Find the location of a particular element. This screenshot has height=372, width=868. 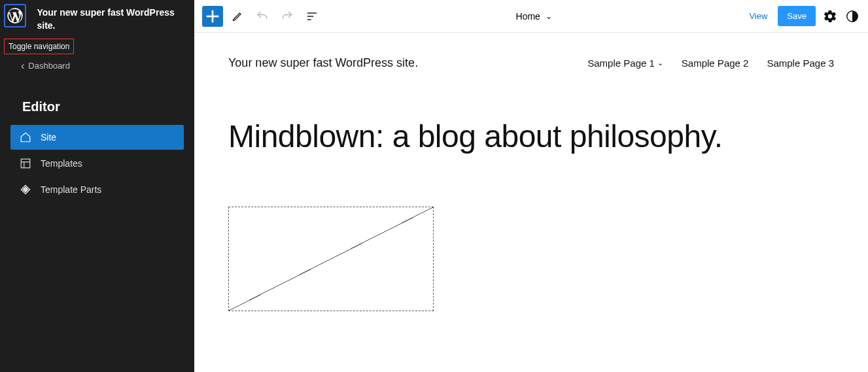

sidebar-panel-title: Editor is located at coordinates (97, 101).